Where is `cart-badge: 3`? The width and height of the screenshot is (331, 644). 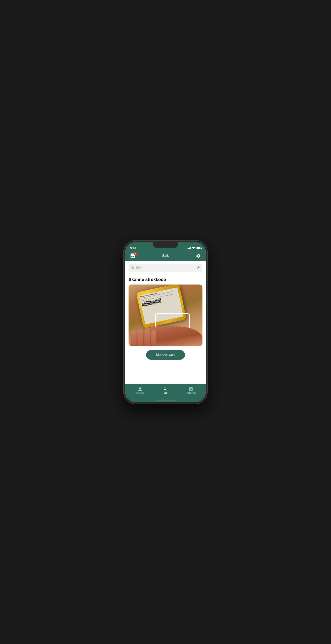
cart-badge: 3 is located at coordinates (135, 254).